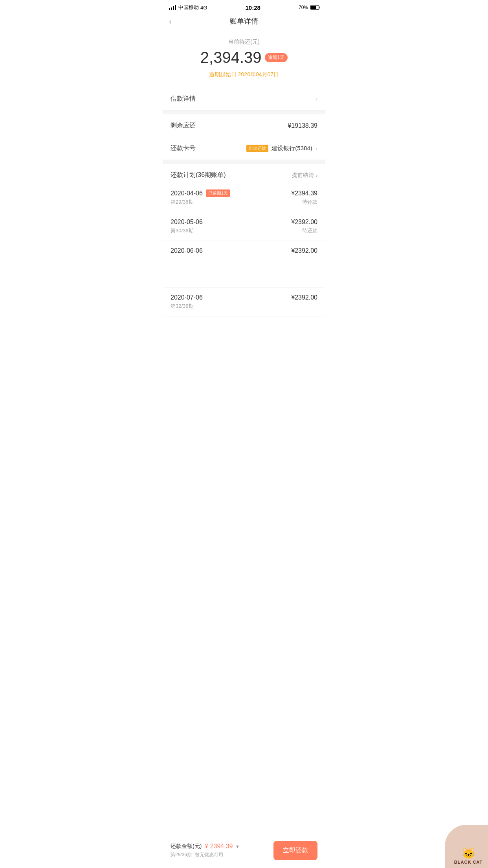 Image resolution: width=488 pixels, height=868 pixels. Describe the element at coordinates (292, 149) in the screenshot. I see `bank-name: 建设银行(5384)` at that location.